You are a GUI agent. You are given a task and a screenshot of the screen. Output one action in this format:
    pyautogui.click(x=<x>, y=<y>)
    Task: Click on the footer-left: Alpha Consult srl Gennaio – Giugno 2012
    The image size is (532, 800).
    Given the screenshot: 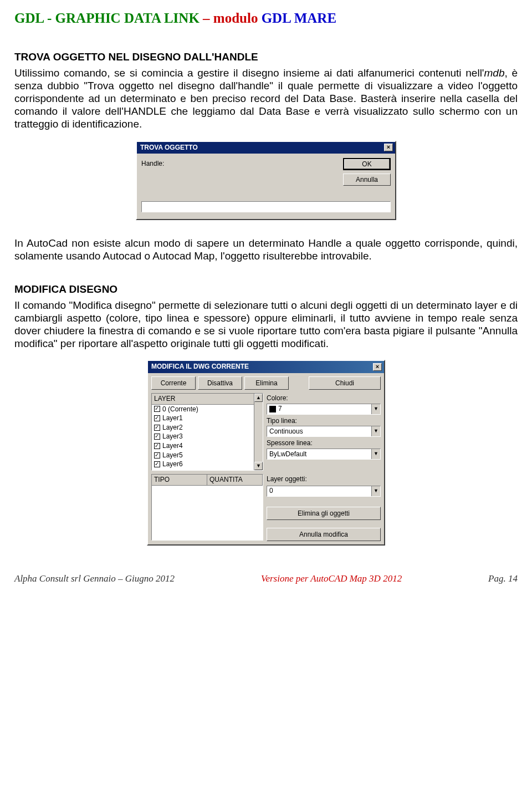 What is the action you would take?
    pyautogui.click(x=94, y=579)
    